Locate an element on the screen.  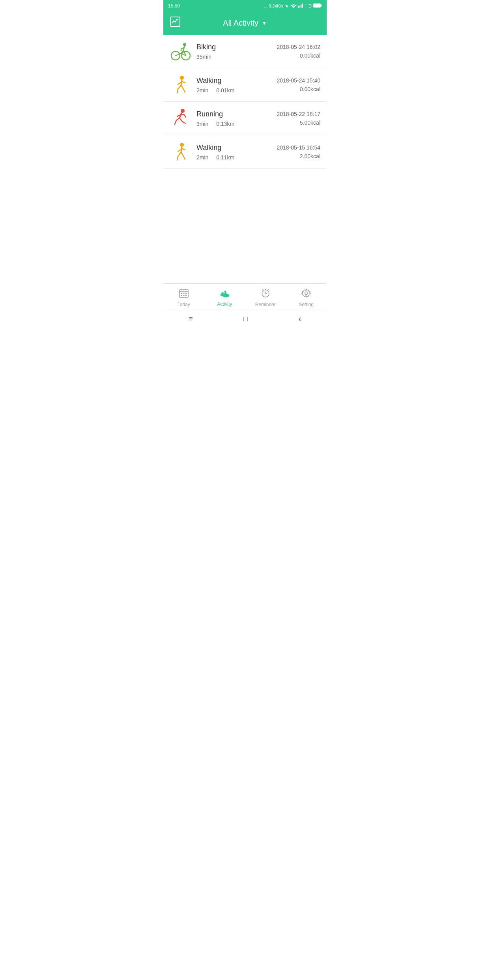
activity-meta: 2min 0.01km is located at coordinates (237, 90).